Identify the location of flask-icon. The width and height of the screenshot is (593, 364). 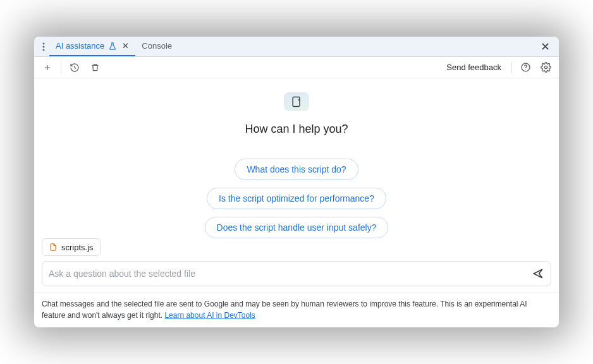
(113, 46).